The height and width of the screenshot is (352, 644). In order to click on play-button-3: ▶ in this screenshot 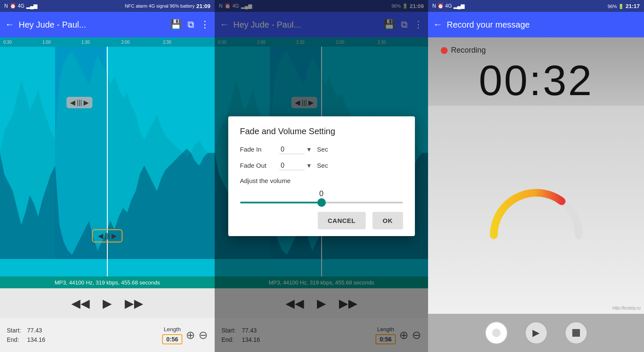, I will do `click(536, 333)`.